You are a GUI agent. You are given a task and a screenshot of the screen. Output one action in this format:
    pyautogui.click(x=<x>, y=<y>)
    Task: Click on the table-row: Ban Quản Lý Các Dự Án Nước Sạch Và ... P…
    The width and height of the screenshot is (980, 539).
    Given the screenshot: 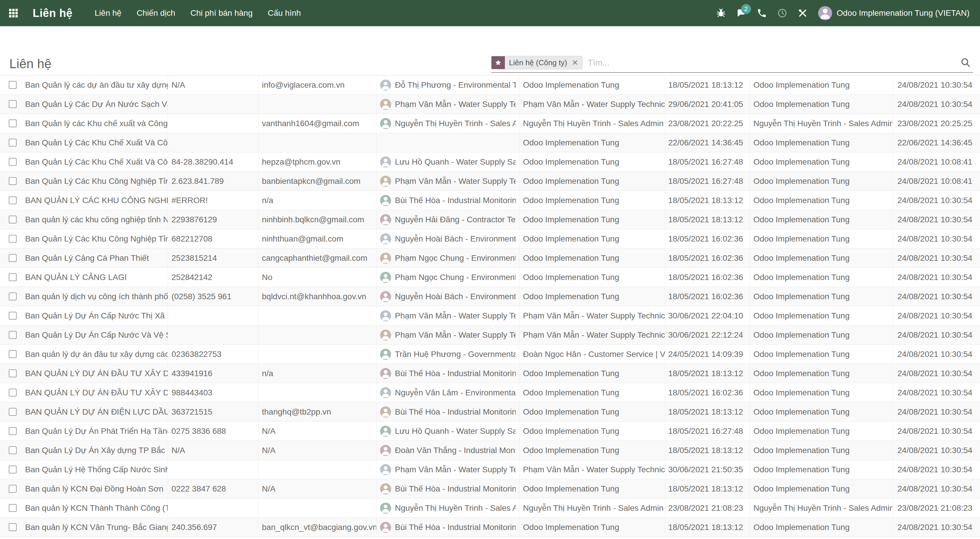 What is the action you would take?
    pyautogui.click(x=490, y=104)
    